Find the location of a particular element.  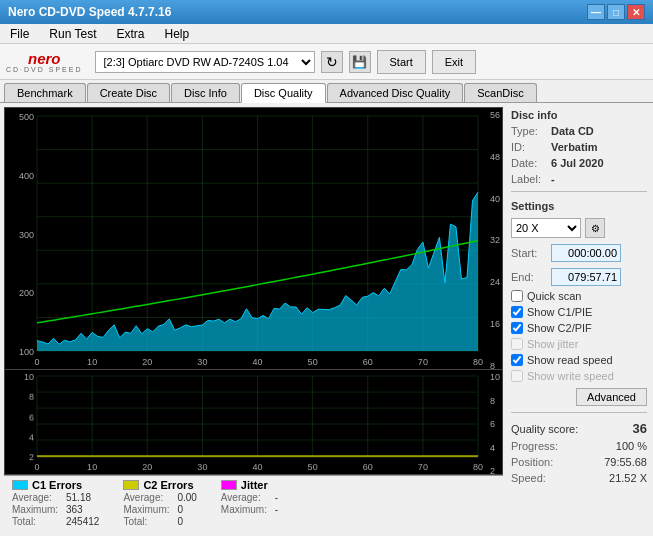

title-bar: Nero CD-DVD Speed 4.7.7.16 — □ ✕ is located at coordinates (326, 12).